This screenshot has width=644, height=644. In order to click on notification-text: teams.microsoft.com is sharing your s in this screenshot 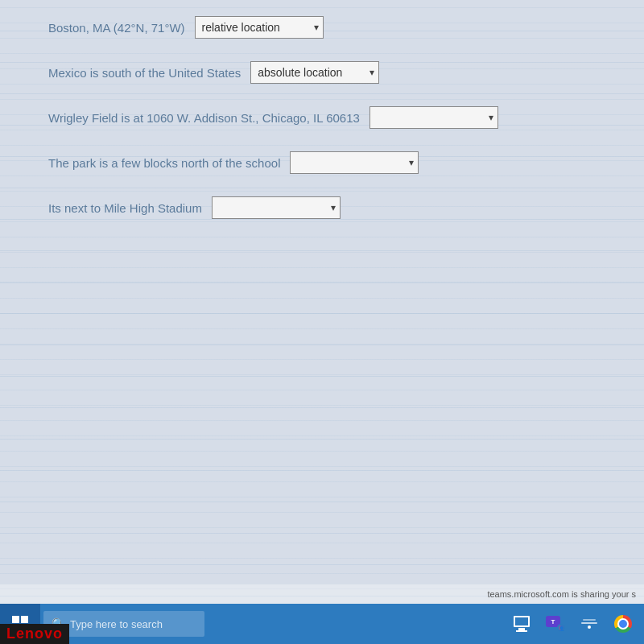, I will do `click(562, 594)`.